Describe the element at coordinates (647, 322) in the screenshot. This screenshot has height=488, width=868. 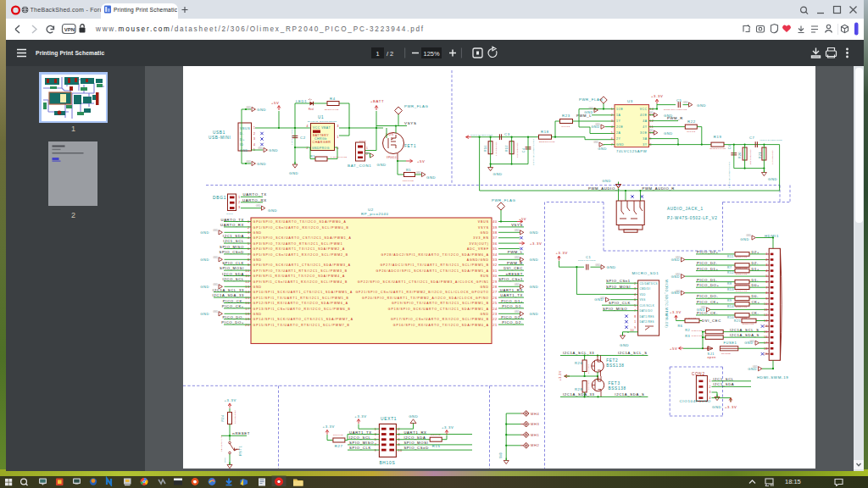
I see `svg-text: DAT2/RES` at that location.